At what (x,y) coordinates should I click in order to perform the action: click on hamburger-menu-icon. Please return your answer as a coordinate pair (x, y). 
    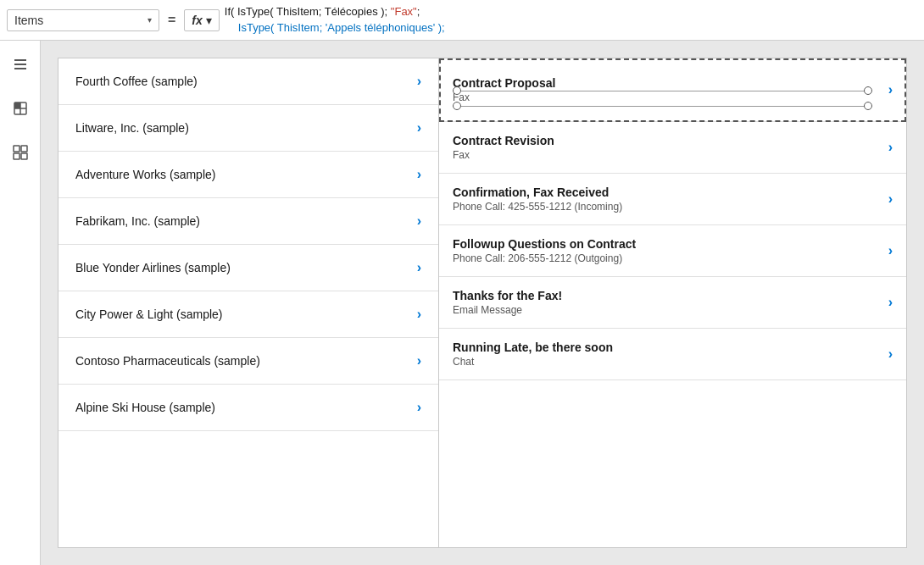
    Looking at the image, I should click on (20, 64).